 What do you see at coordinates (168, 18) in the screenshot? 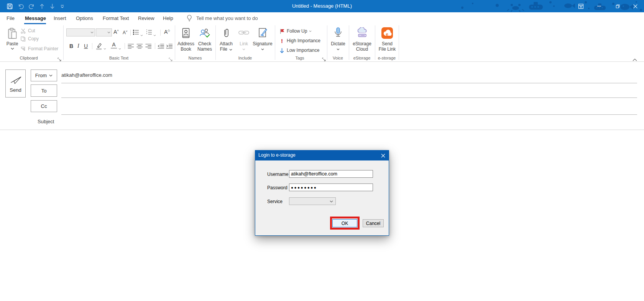
I see `tab-help: Help` at bounding box center [168, 18].